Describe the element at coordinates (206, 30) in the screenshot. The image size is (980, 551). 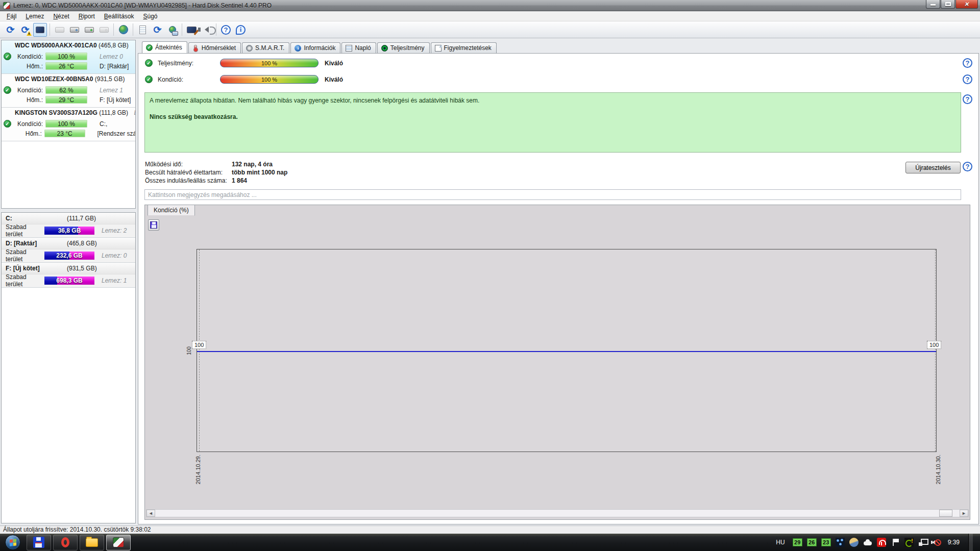
I see `sound-icon` at that location.